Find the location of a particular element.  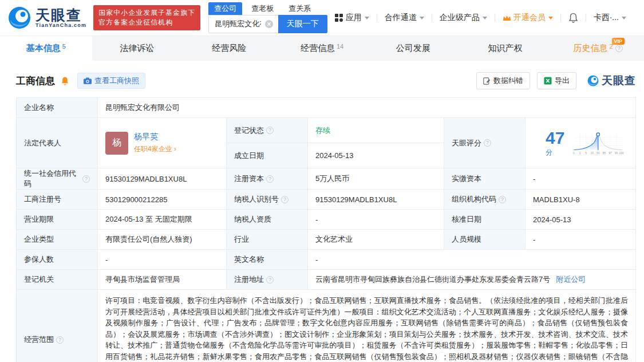

search-tab-company: 查公司 is located at coordinates (226, 9).